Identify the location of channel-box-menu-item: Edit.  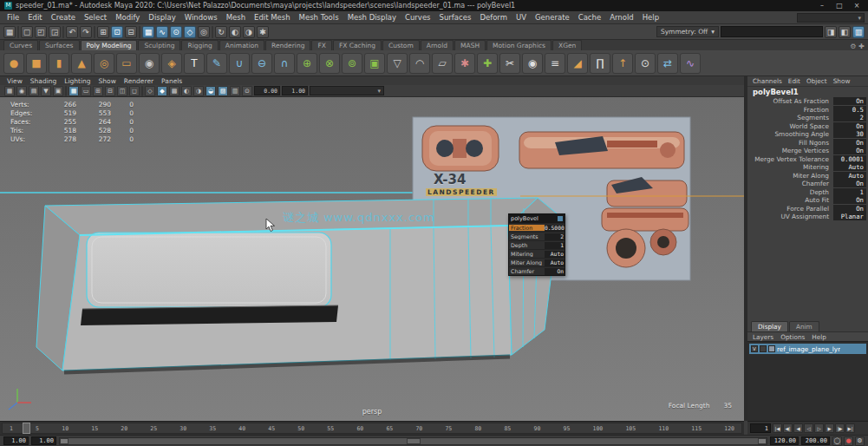
(794, 82).